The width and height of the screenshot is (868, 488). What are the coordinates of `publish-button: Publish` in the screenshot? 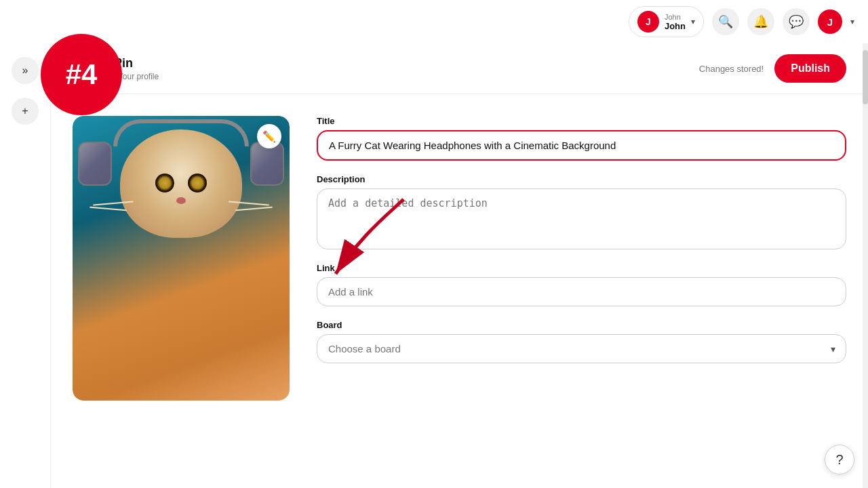 It's located at (810, 68).